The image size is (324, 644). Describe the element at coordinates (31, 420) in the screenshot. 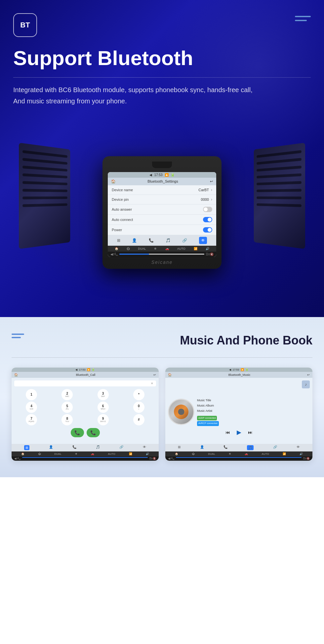

I see `dialpad-7: 7PQRS` at that location.